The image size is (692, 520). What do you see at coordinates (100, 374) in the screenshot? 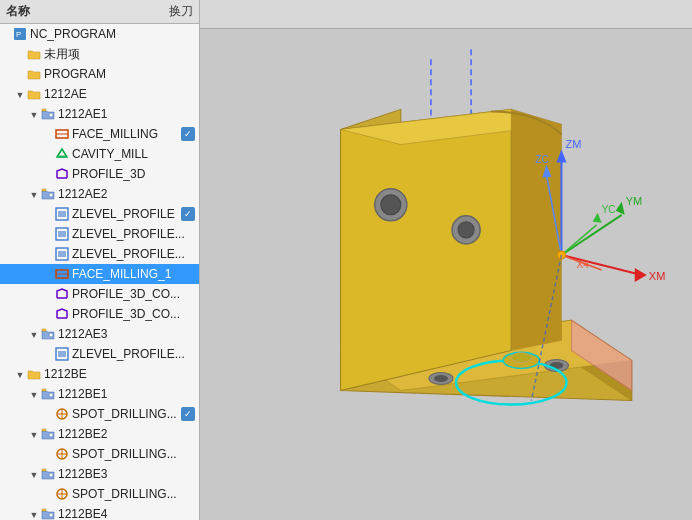
I see `tree-item-1212BE: ▼1212BE` at bounding box center [100, 374].